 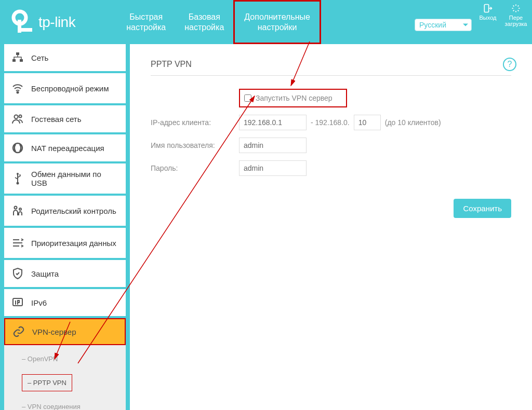 I want to click on reload-button: Пере загрузка, so click(x=516, y=15).